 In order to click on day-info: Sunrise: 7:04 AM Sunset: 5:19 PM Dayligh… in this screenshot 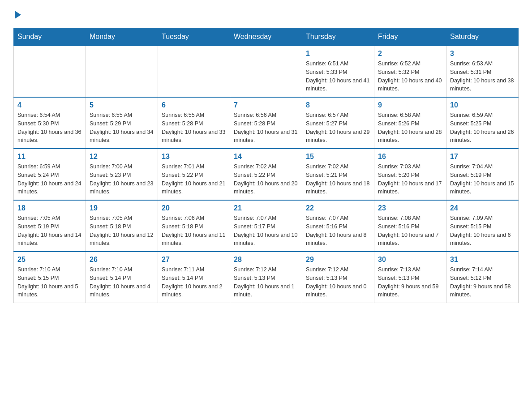, I will do `click(482, 179)`.